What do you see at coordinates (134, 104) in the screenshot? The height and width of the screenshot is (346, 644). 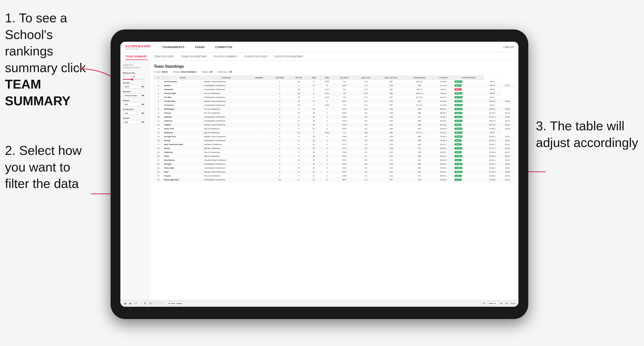 I see `region-select: N/A` at bounding box center [134, 104].